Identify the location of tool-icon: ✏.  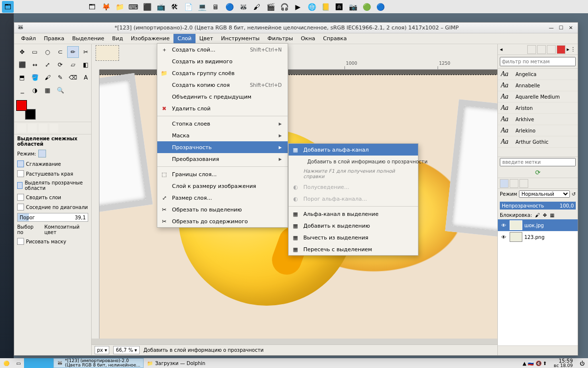
(73, 52).